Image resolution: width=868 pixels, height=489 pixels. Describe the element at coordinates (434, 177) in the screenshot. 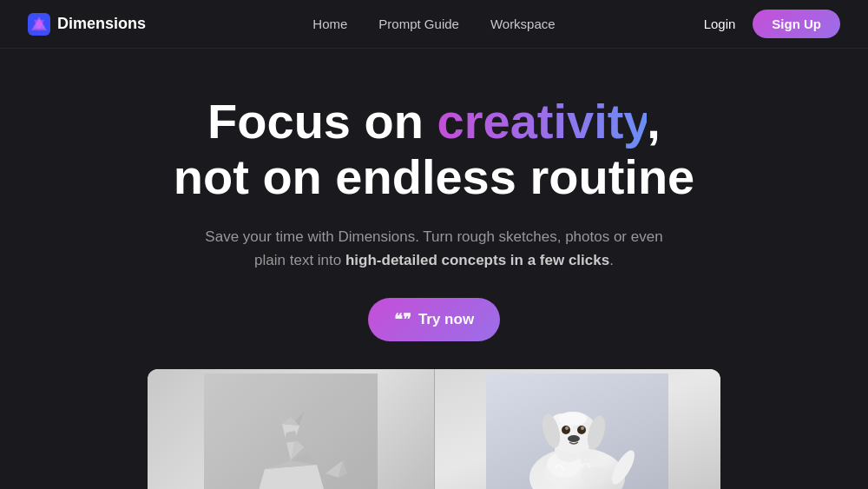

I see `hero-title-line2: not on endless routine` at that location.